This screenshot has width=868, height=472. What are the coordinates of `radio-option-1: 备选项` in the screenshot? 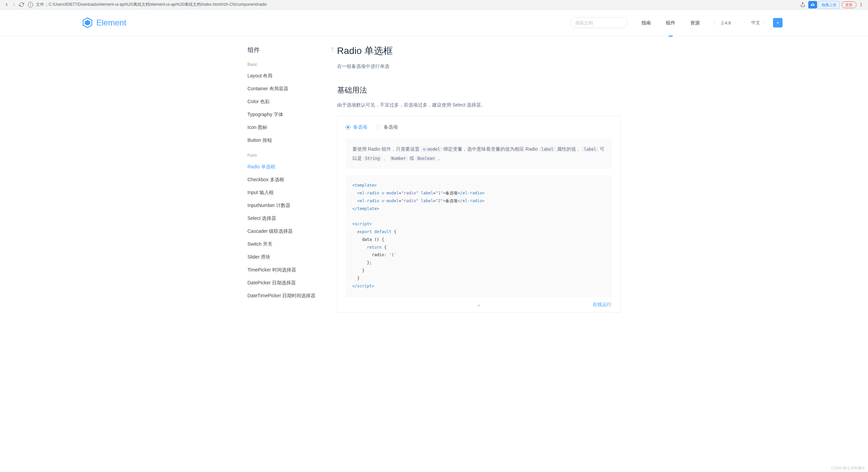 It's located at (356, 127).